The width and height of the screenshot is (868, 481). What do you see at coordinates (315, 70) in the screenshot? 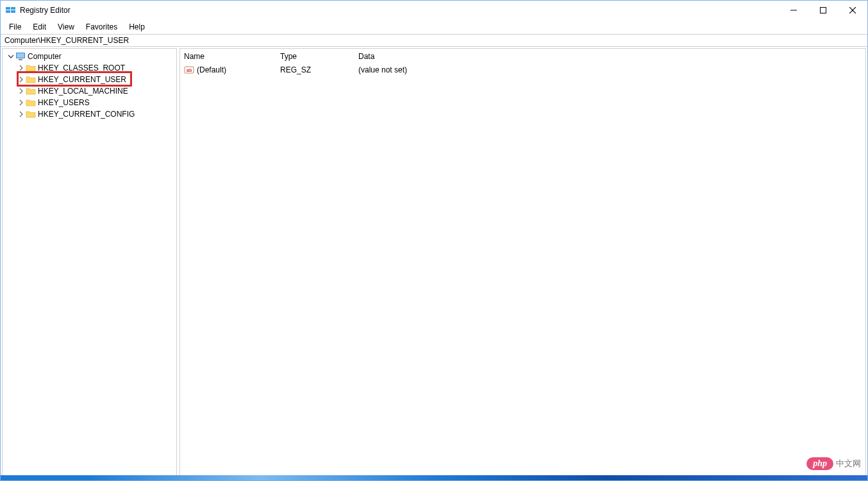
I see `value-type: REG_SZ` at bounding box center [315, 70].